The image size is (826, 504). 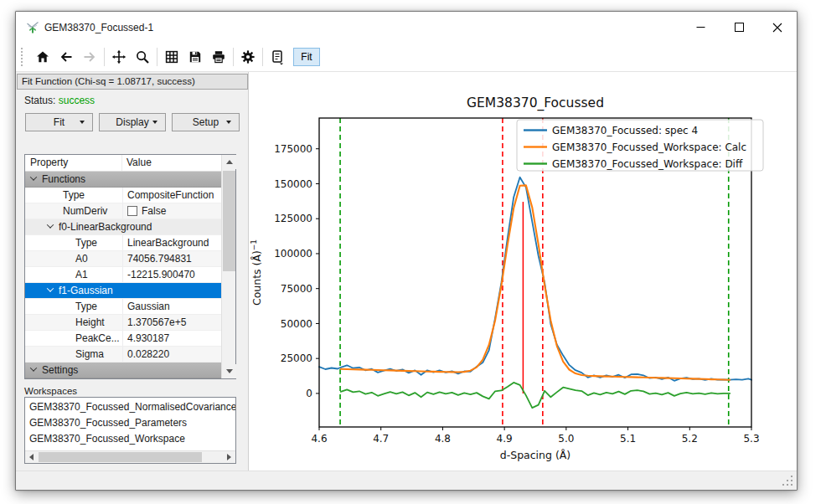 What do you see at coordinates (751, 439) in the screenshot?
I see `svg-text: 5.3` at bounding box center [751, 439].